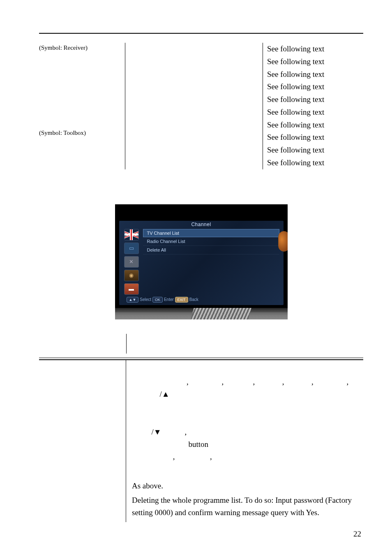 The height and width of the screenshot is (555, 392). I want to click on osd-screenshot: Channel ▭ ✕ ◉ ▬ TV Channel List Radio Ch…, so click(201, 262).